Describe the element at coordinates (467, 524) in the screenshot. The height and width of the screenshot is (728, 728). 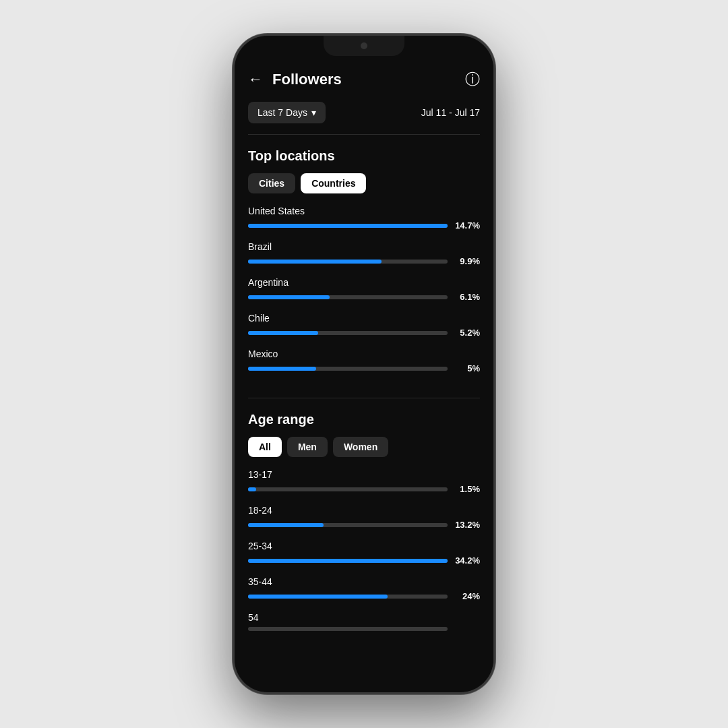
I see `bar-value-18-24: 13.2%` at that location.